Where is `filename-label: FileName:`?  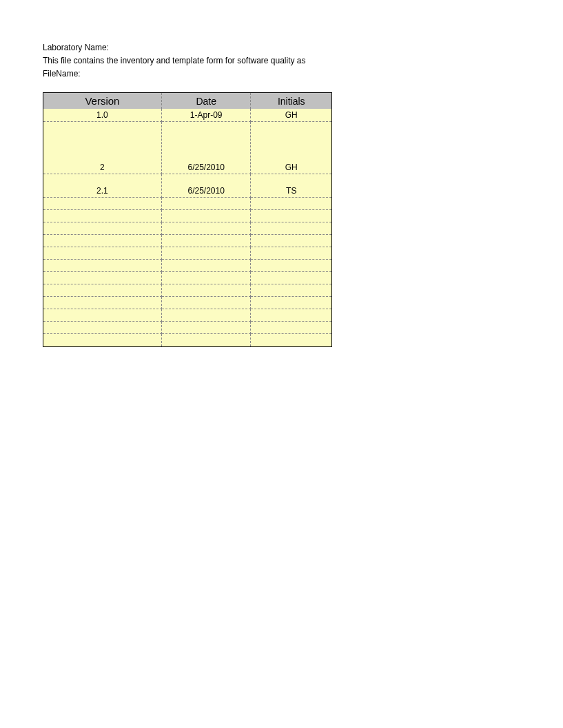 filename-label: FileName: is located at coordinates (303, 74).